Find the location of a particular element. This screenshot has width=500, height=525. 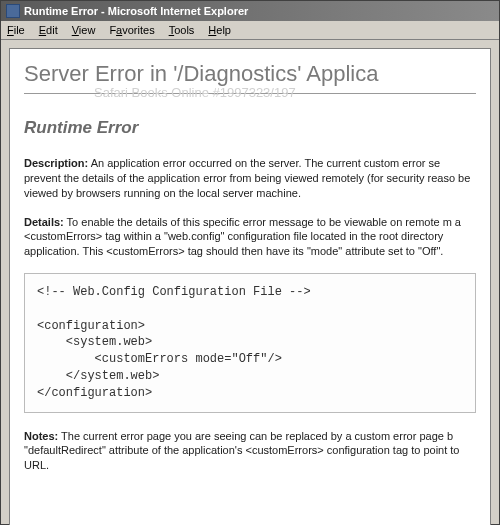

details-paragraph: Details: To enable the details of this s… is located at coordinates (250, 238).